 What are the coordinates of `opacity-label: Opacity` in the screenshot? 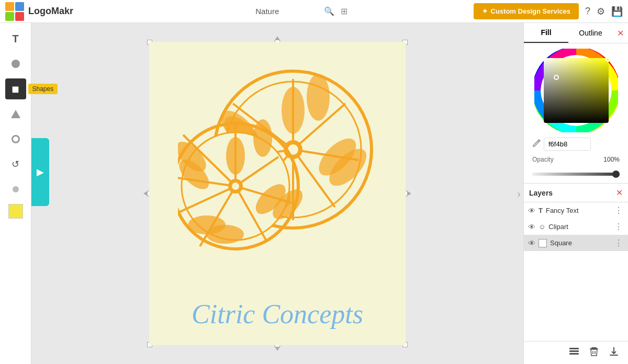 It's located at (566, 160).